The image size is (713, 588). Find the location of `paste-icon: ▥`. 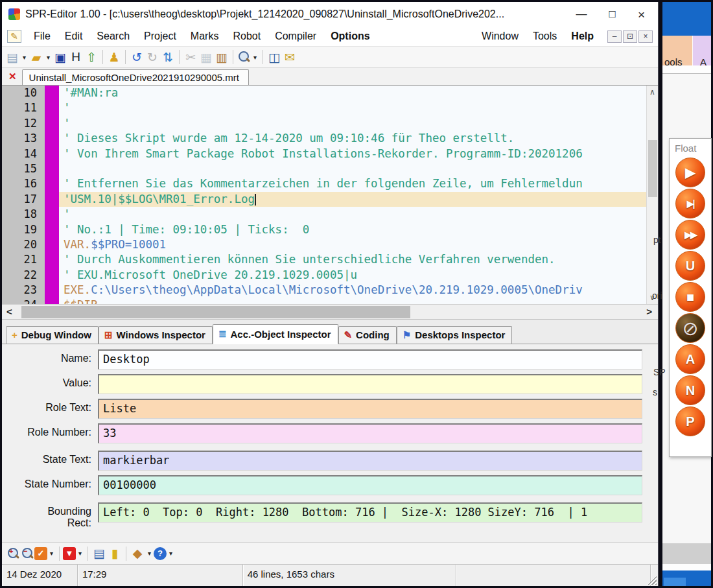

paste-icon: ▥ is located at coordinates (222, 57).